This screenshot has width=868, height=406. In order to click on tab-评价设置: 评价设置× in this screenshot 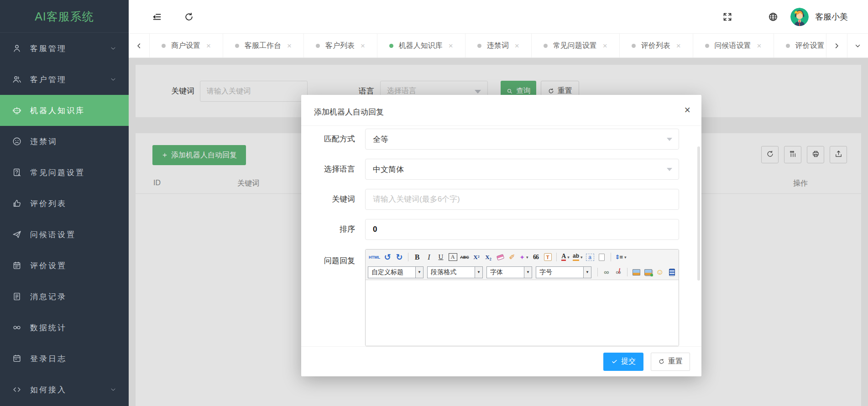, I will do `click(800, 46)`.